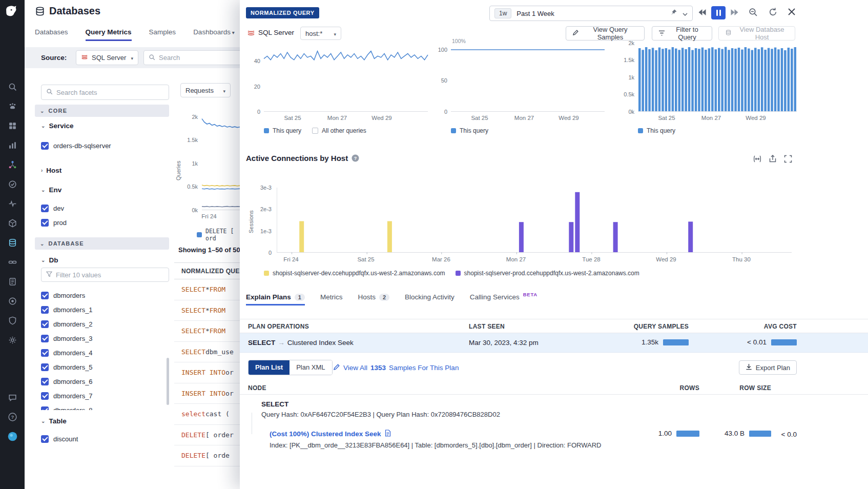  I want to click on facet-search-box, so click(105, 92).